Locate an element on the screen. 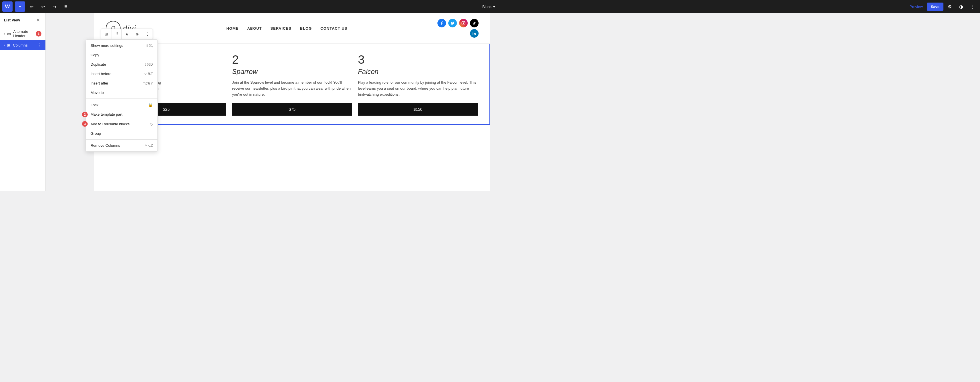 This screenshot has width=980, height=382. twitter-icon is located at coordinates (453, 23).